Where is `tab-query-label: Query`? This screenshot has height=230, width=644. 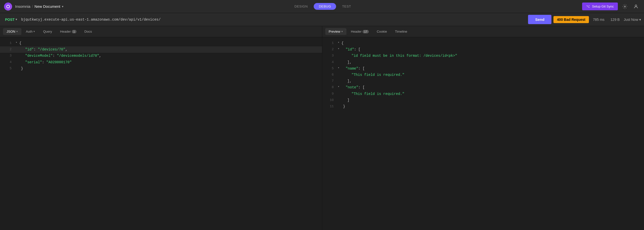
tab-query-label: Query is located at coordinates (47, 32).